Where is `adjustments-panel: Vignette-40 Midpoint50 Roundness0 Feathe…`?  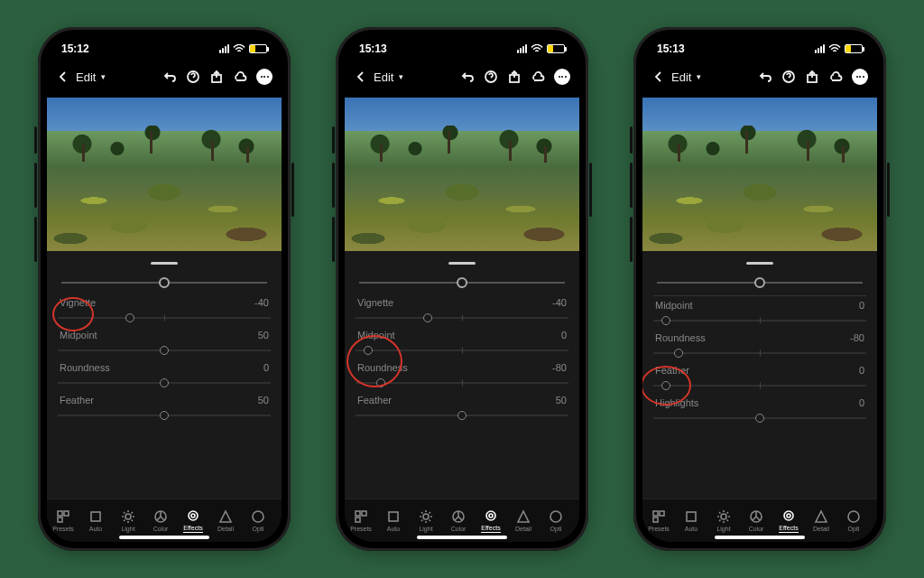
adjustments-panel: Vignette-40 Midpoint50 Roundness0 Feathe… is located at coordinates (164, 396).